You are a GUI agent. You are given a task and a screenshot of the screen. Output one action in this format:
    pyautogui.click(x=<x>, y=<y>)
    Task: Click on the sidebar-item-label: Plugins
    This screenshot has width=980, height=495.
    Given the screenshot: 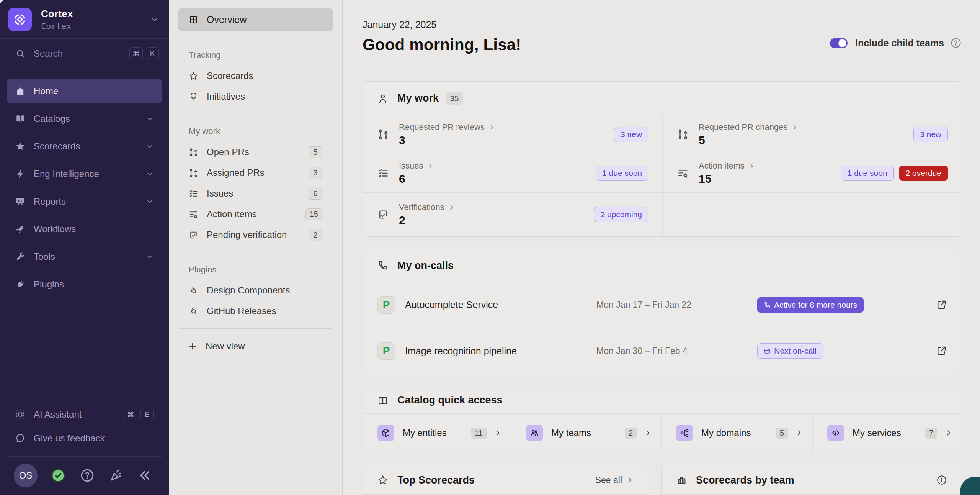 What is the action you would take?
    pyautogui.click(x=93, y=284)
    